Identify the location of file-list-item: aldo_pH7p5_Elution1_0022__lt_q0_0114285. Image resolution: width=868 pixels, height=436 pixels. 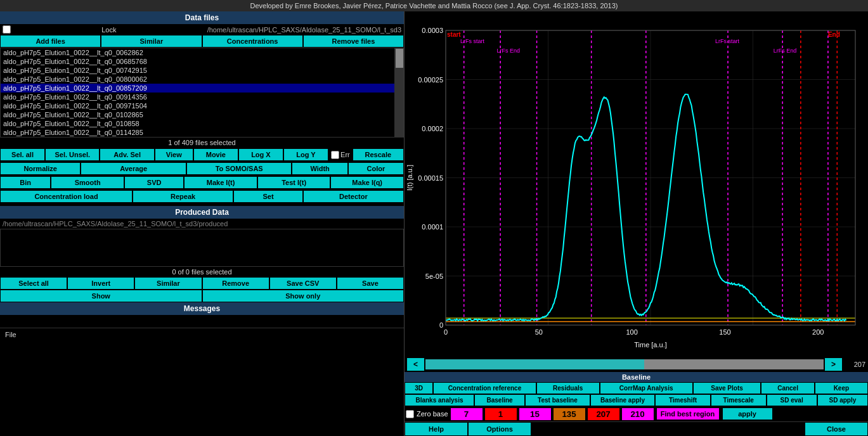
(198, 132).